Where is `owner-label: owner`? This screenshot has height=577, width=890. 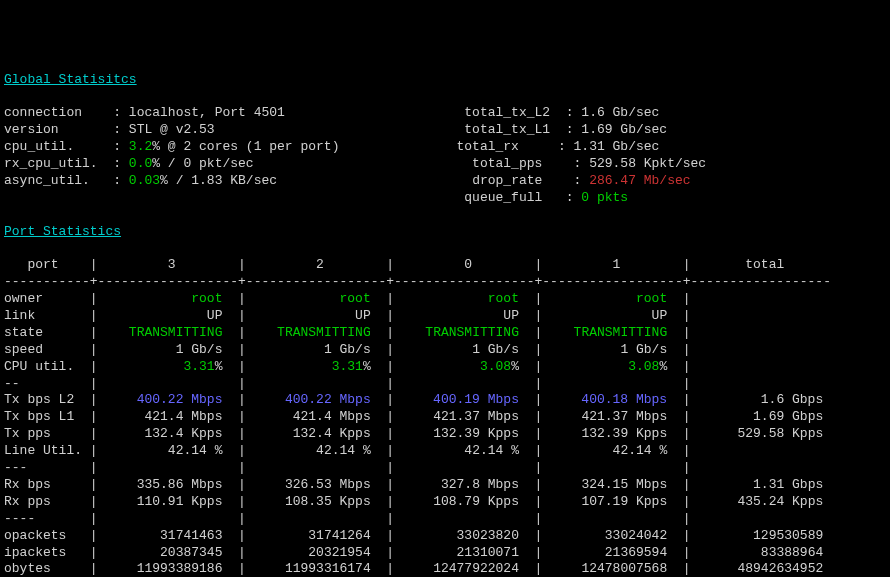 owner-label: owner is located at coordinates (47, 298).